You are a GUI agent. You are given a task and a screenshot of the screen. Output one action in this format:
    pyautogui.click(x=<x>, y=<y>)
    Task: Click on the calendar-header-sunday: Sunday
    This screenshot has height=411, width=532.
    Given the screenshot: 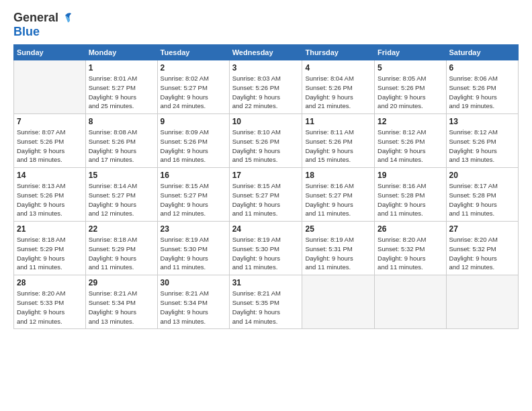 What is the action you would take?
    pyautogui.click(x=50, y=52)
    